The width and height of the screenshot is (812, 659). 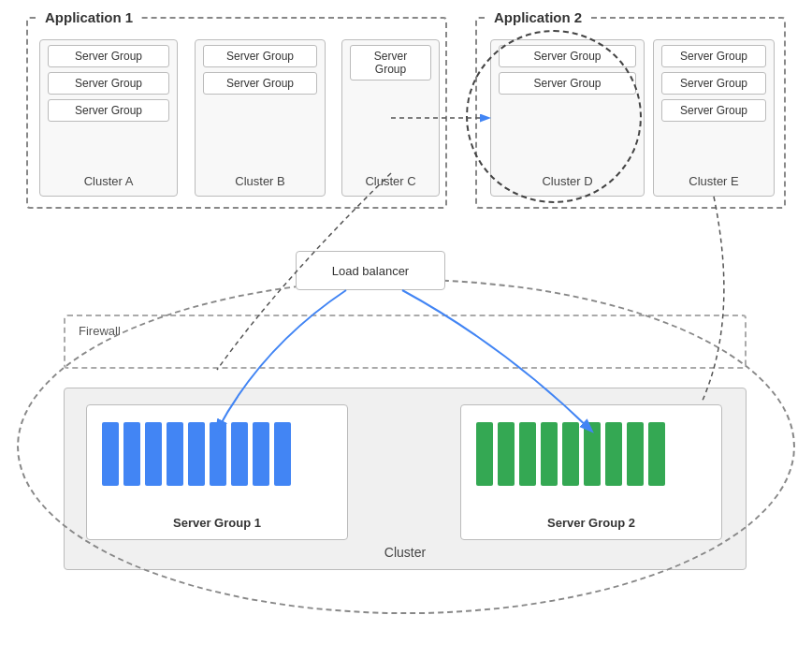 I want to click on load-balancer-label: Load balancer, so click(x=370, y=271).